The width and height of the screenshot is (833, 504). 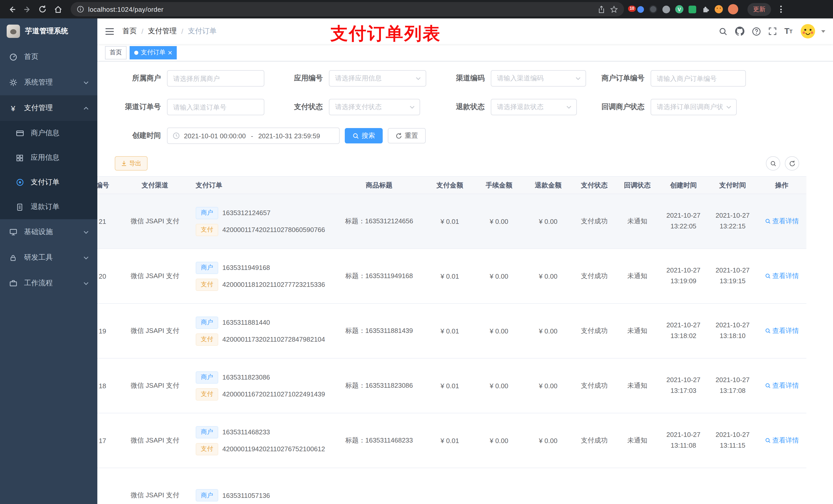 I want to click on cell-status: 支付成功, so click(x=594, y=440).